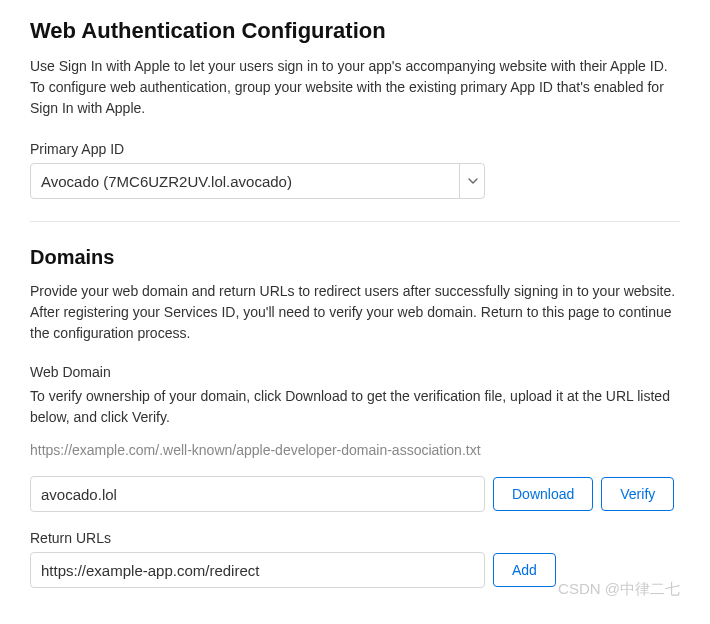 This screenshot has width=710, height=624. What do you see at coordinates (258, 494) in the screenshot?
I see `web-domain-input` at bounding box center [258, 494].